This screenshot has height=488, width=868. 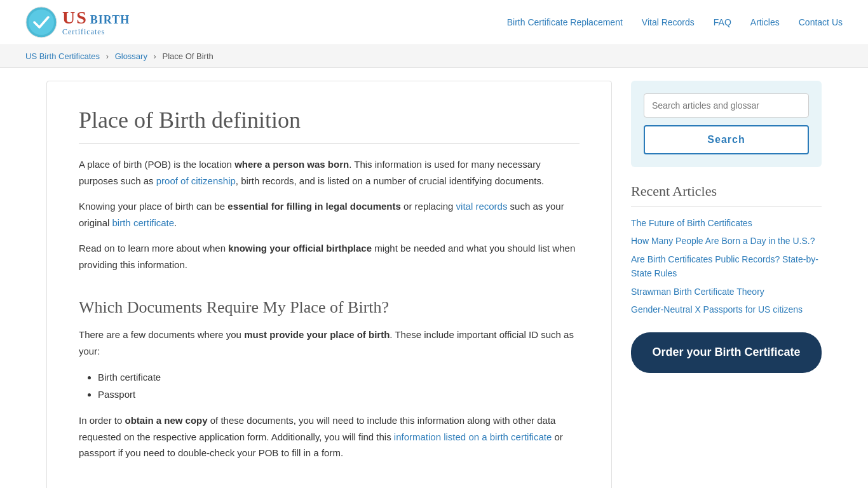 What do you see at coordinates (726, 292) in the screenshot?
I see `recent-article-4: Strawman Birth Certificate Theory` at bounding box center [726, 292].